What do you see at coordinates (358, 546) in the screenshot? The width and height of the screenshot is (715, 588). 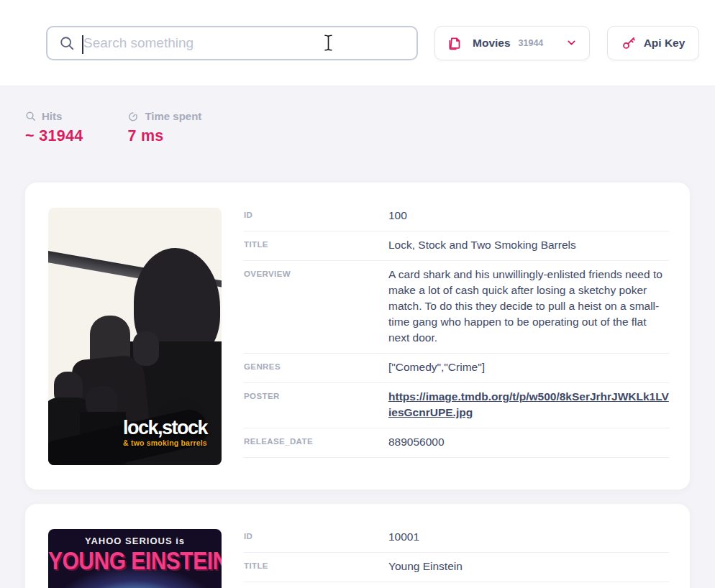 I see `result-card-young-einstein: YAHOO SERIOUS is YOUNG EINSTEIN ID 10001…` at bounding box center [358, 546].